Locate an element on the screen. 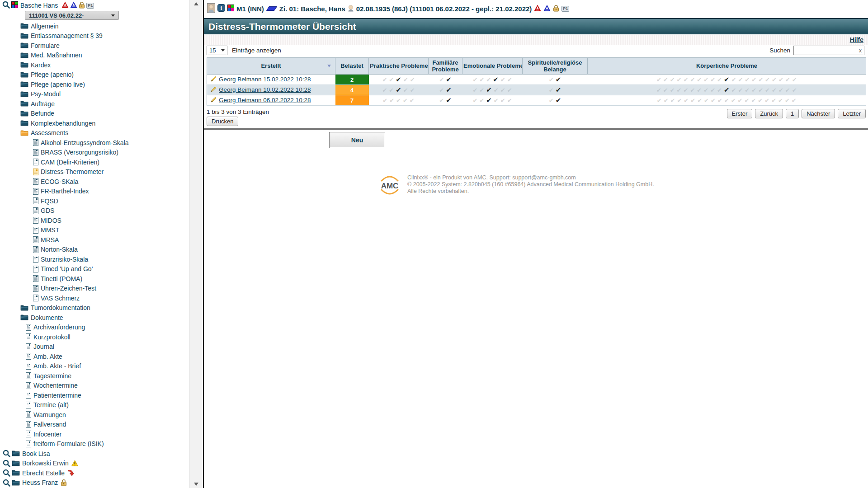  discharge-arrow-icon is located at coordinates (71, 473).